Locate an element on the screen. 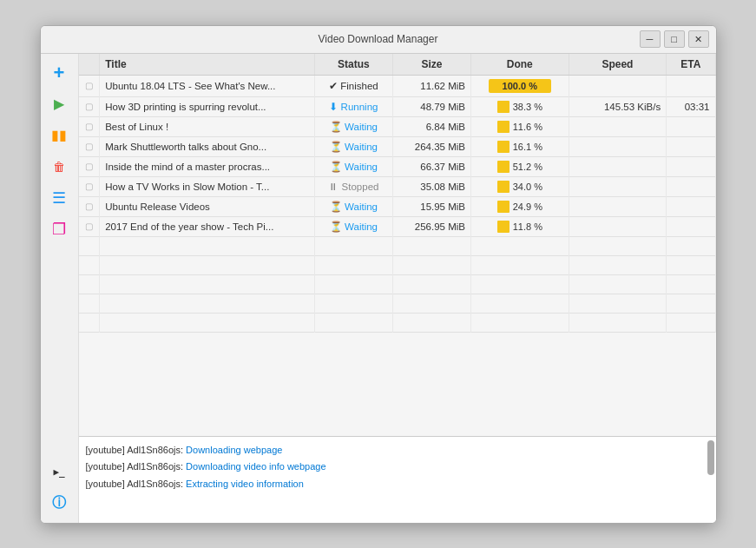 Image resolution: width=756 pixels, height=548 pixels. table-row: ▢How a TV Works in Slow Motion - T...⏸ S… is located at coordinates (398, 186).